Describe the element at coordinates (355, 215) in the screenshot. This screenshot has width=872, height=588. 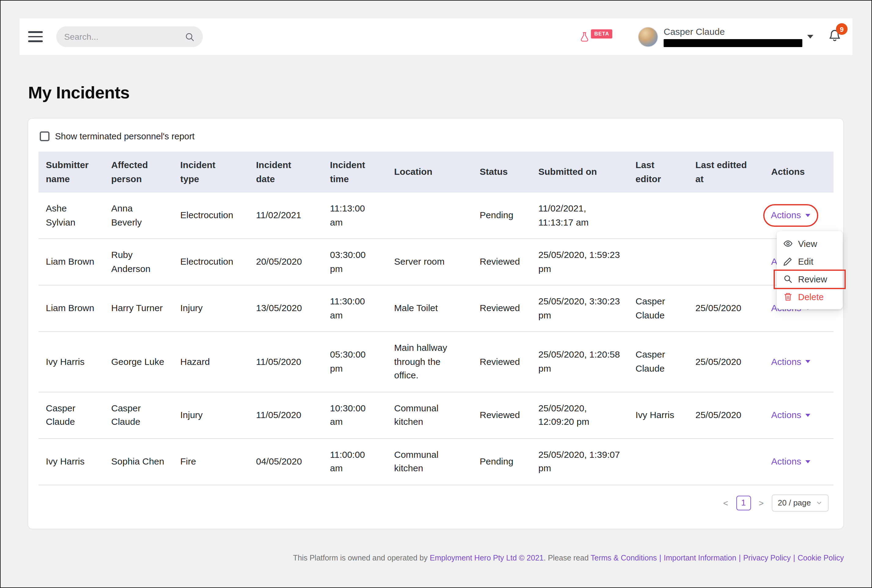
I see `cell-time: 11:13:00 am` at that location.